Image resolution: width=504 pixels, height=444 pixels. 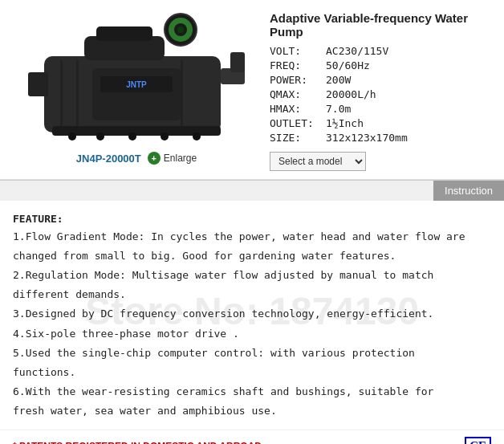 What do you see at coordinates (318, 161) in the screenshot?
I see `model-select: Select a model` at bounding box center [318, 161].